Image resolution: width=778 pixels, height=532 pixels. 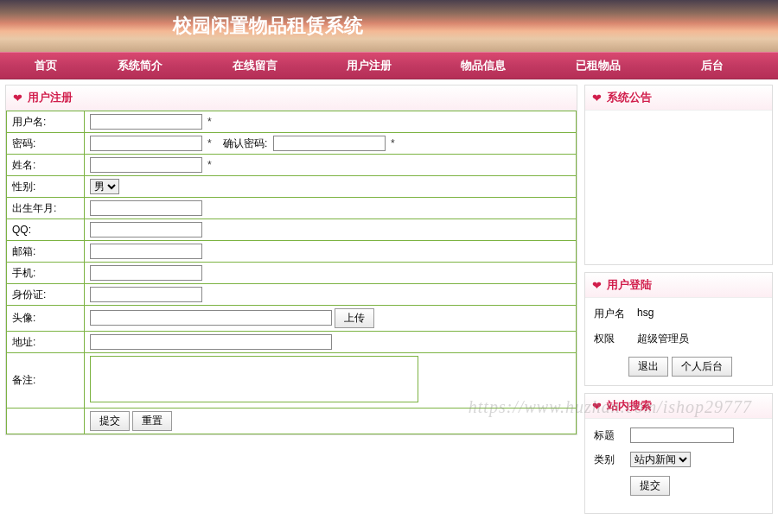 What do you see at coordinates (146, 208) in the screenshot?
I see `birth-input` at bounding box center [146, 208].